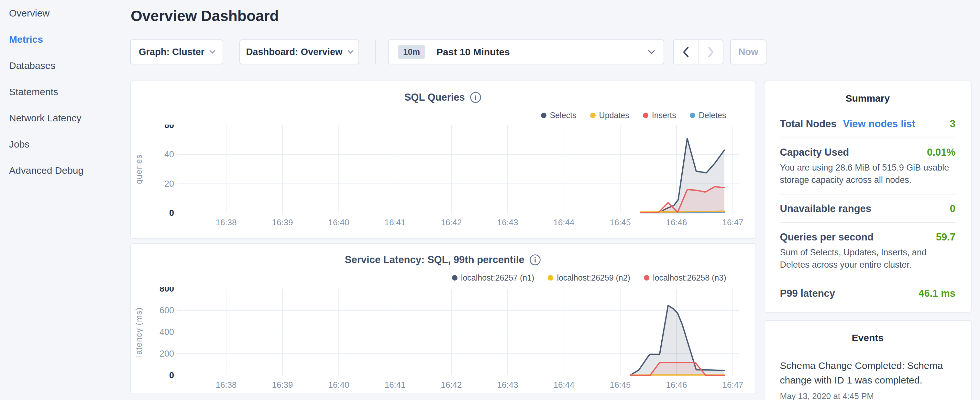  What do you see at coordinates (26, 40) in the screenshot?
I see `sidebar-item-label: Metrics` at bounding box center [26, 40].